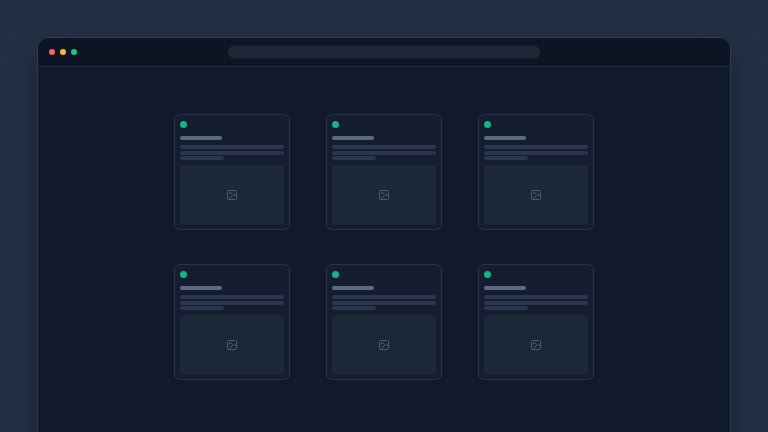  Describe the element at coordinates (63, 52) in the screenshot. I see `minimize-window-button` at that location.